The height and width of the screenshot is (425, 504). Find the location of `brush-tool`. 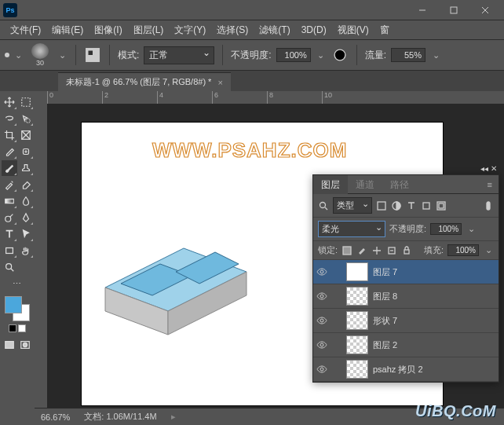

brush-tool is located at coordinates (9, 168).